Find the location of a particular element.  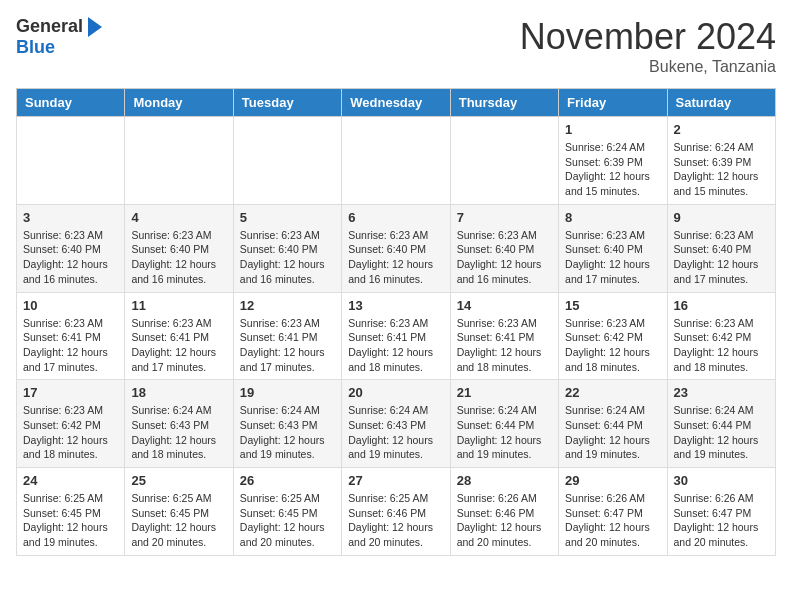

day-number: 17 is located at coordinates (70, 392).